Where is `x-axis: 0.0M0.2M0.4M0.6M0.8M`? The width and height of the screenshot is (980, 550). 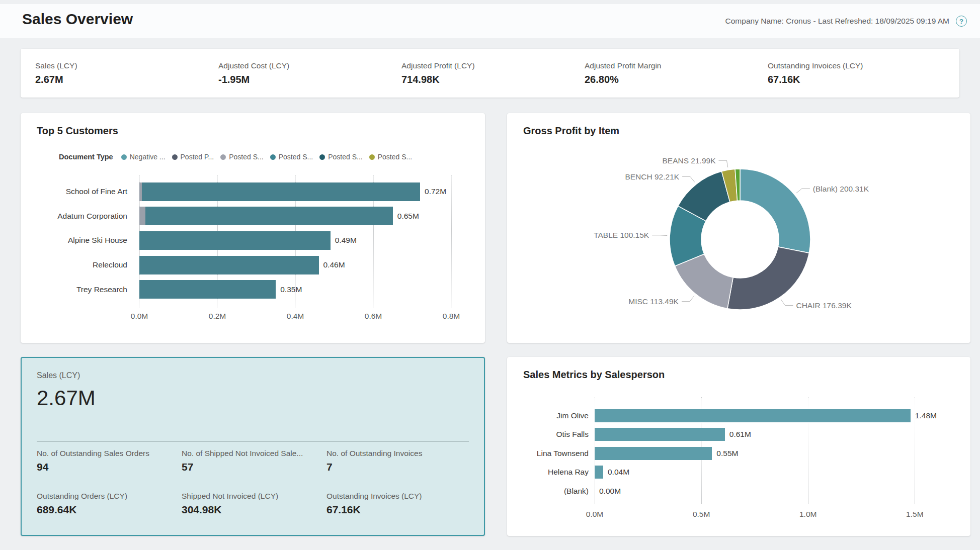 x-axis: 0.0M0.2M0.4M0.6M0.8M is located at coordinates (304, 315).